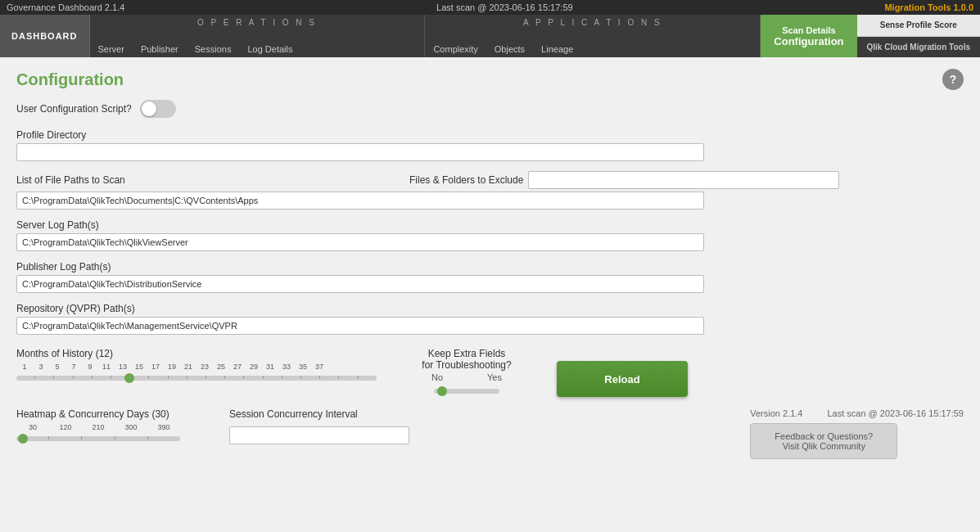 The image size is (980, 532). I want to click on yes-label: Yes, so click(495, 377).